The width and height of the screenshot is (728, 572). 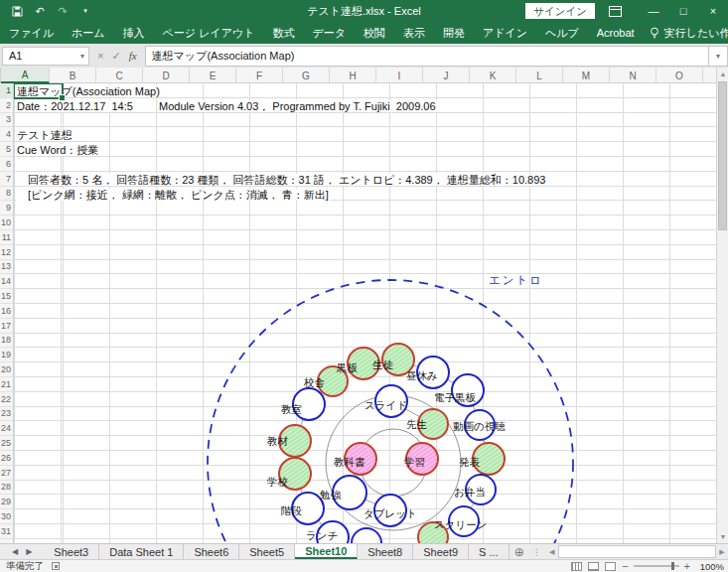 What do you see at coordinates (638, 552) in the screenshot?
I see `horizontal-scrollbar: ◀ ▶` at bounding box center [638, 552].